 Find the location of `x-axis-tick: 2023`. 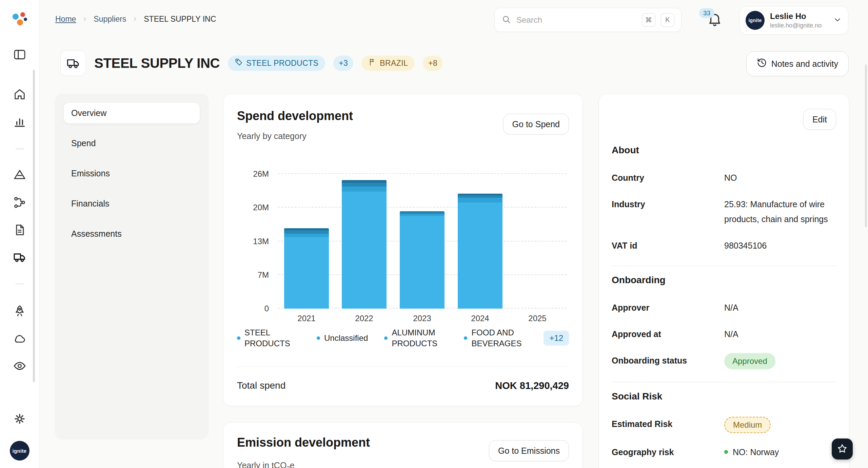

x-axis-tick: 2023 is located at coordinates (422, 318).